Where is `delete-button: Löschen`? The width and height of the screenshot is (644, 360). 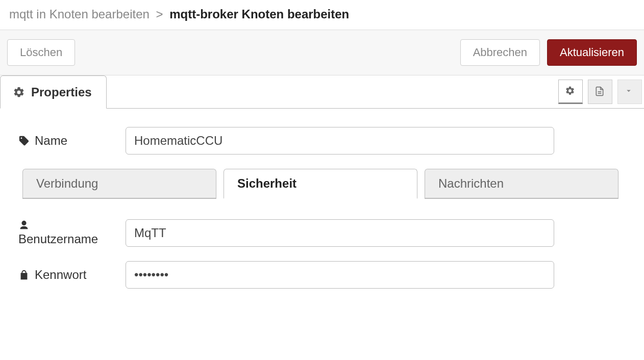
delete-button: Löschen is located at coordinates (41, 53).